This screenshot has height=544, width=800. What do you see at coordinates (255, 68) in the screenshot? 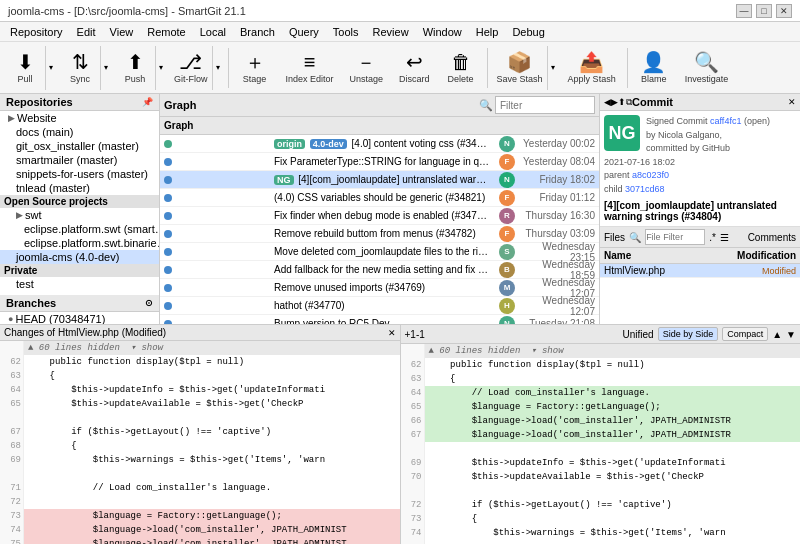
I see `stage-button: ＋ Stage` at bounding box center [255, 68].